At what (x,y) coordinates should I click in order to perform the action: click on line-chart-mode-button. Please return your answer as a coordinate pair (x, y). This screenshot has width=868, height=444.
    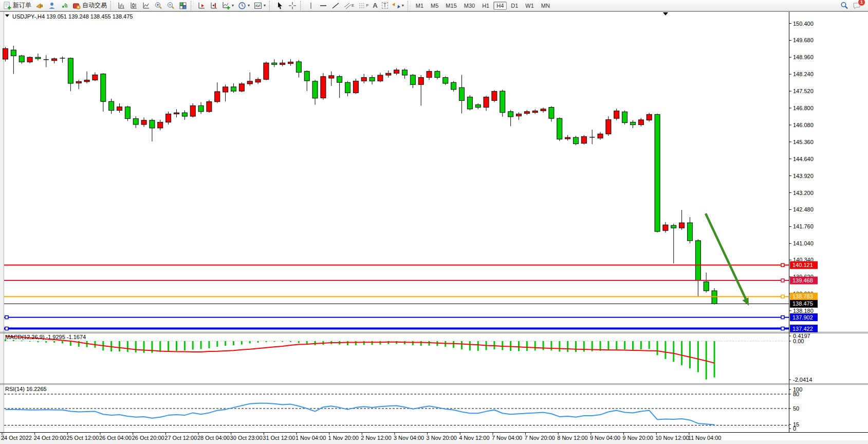
    Looking at the image, I should click on (146, 6).